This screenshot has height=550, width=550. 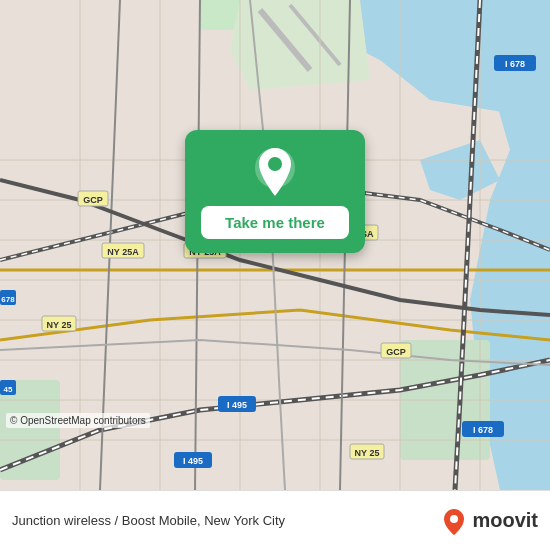 I want to click on take-me-there-button: Take me there, so click(x=275, y=222).